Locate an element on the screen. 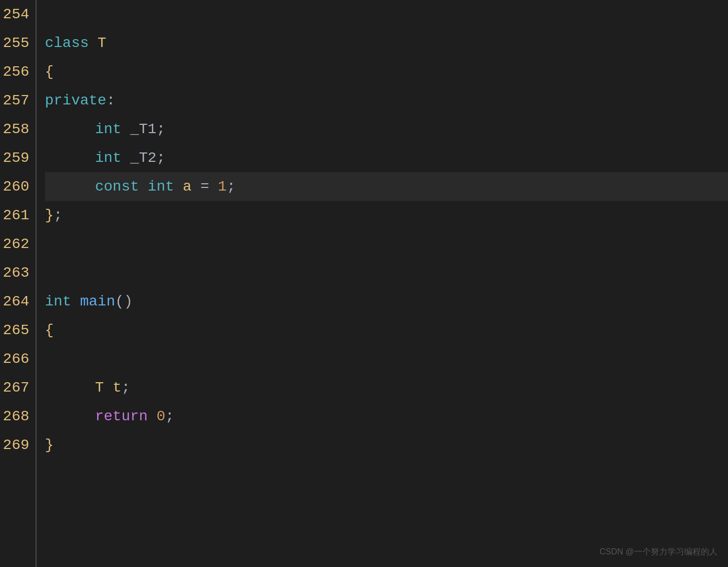 This screenshot has width=728, height=567. line-number: 256 is located at coordinates (15, 72).